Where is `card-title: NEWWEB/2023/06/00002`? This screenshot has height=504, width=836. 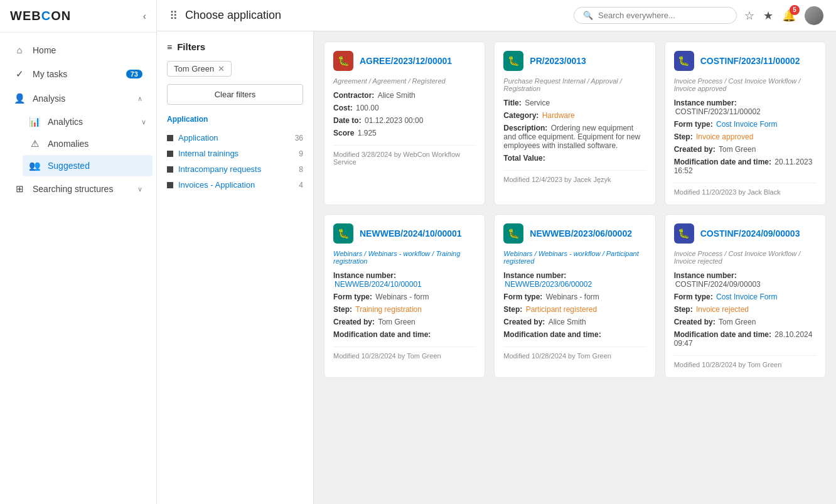 card-title: NEWWEB/2023/06/00002 is located at coordinates (581, 233).